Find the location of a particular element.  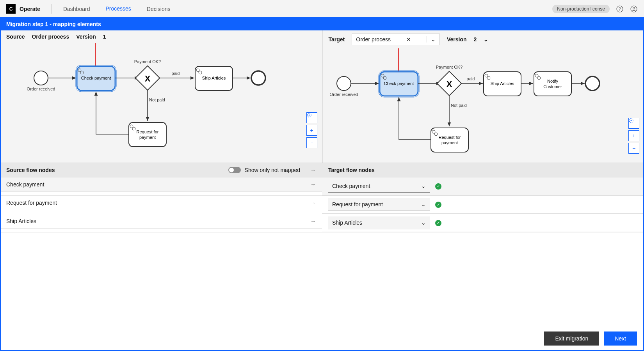

target-title: Target is located at coordinates (337, 39).